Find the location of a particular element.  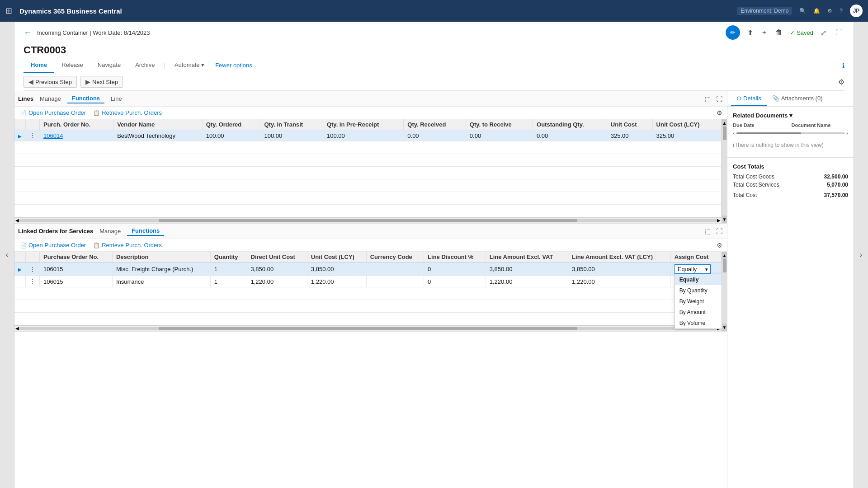

cell-qty-ordered: 100.00 is located at coordinates (231, 136).